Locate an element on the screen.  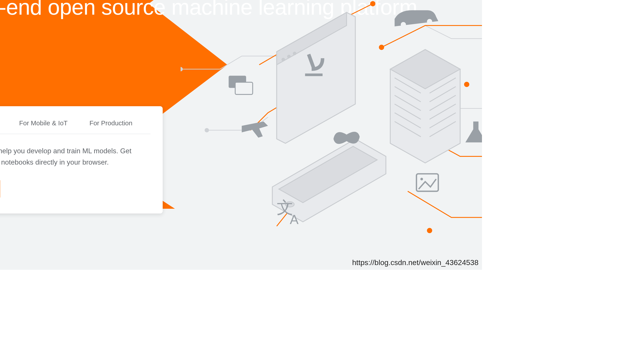
watermark-url: https://blog.csdn.net/weixin_43624538 is located at coordinates (415, 263).